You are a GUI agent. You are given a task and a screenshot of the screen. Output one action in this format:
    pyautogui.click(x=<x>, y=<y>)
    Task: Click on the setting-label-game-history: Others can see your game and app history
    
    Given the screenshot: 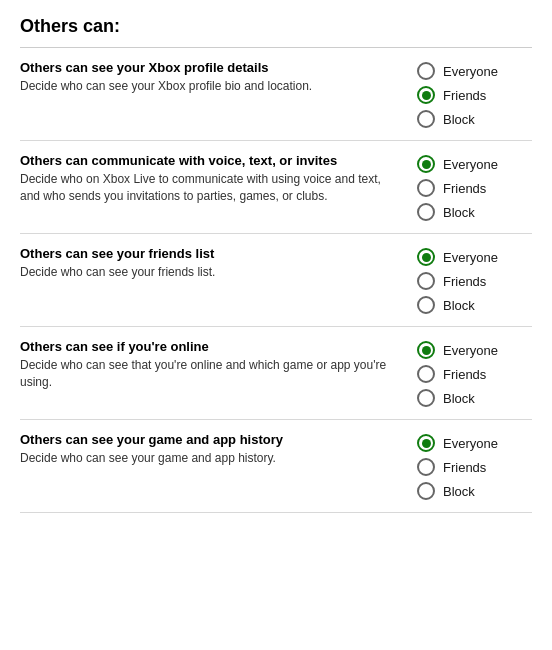 What is the action you would take?
    pyautogui.click(x=208, y=440)
    